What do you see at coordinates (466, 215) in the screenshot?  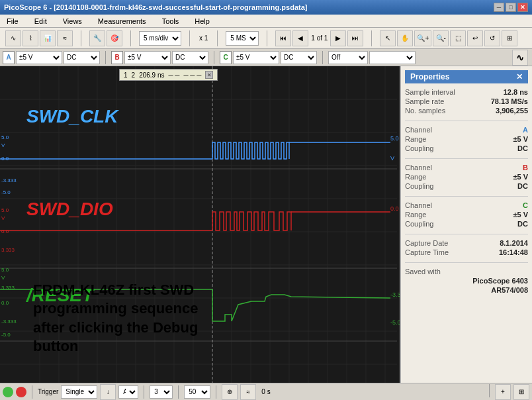 I see `channel-c-props: Channel C Range ±5 V Coupling DC` at bounding box center [466, 215].